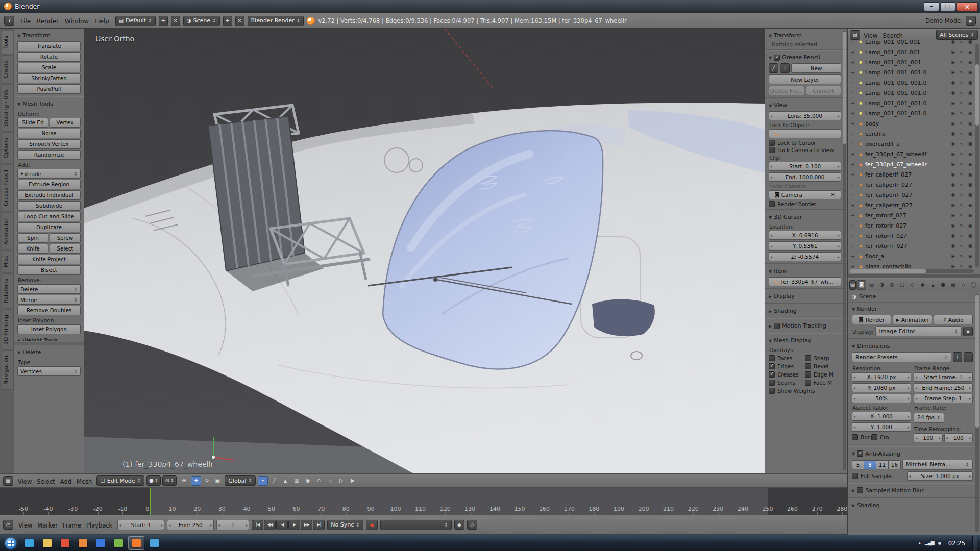  Describe the element at coordinates (240, 481) in the screenshot. I see `orientation-dropdown: Global` at that location.